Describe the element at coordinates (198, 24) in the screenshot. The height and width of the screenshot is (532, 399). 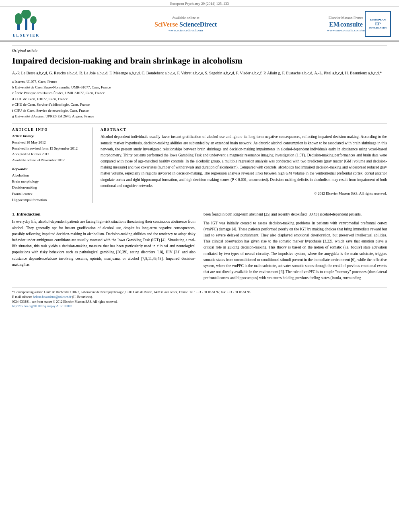
I see `sciencedirect-text: ScienceDirect` at that location.